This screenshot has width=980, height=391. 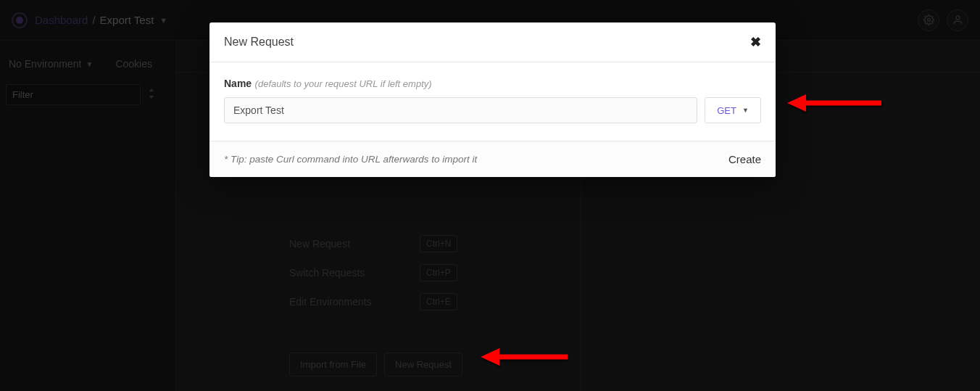 What do you see at coordinates (733, 110) in the screenshot?
I see `http-method-dropdown: GET ▼` at bounding box center [733, 110].